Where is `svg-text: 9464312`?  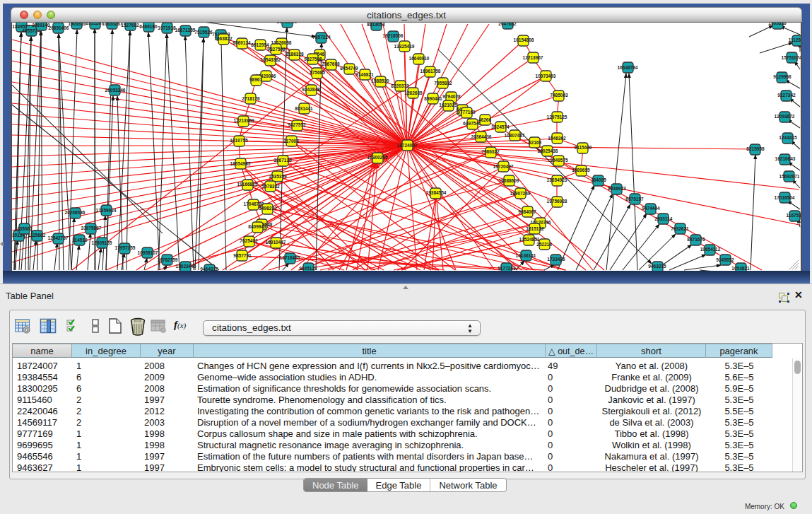 svg-text: 9464312 is located at coordinates (209, 269).